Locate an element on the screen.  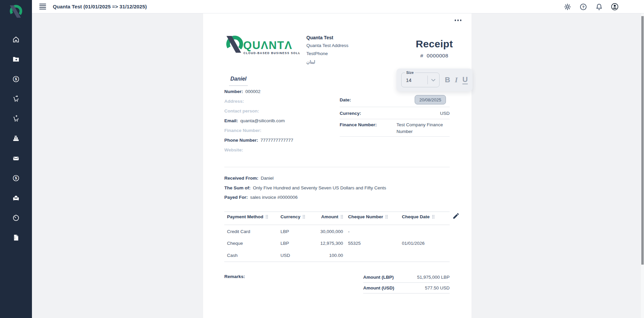
table-cell: 100.00 is located at coordinates (322, 255).